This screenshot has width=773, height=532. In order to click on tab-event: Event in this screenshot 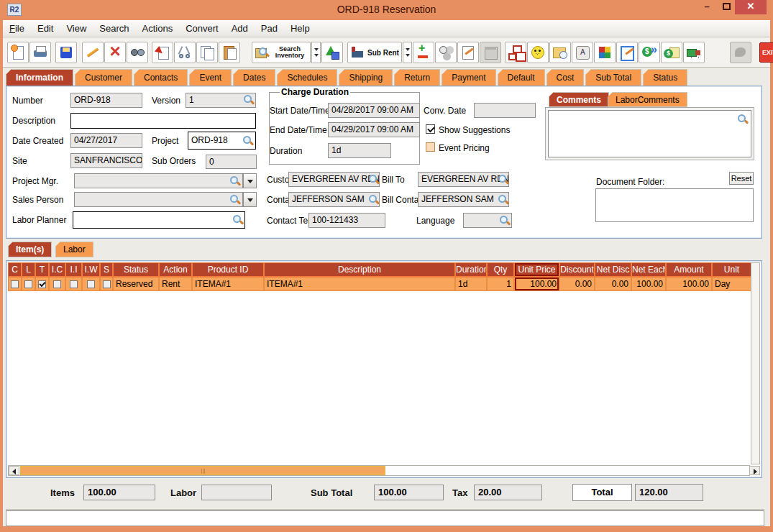, I will do `click(210, 78)`.